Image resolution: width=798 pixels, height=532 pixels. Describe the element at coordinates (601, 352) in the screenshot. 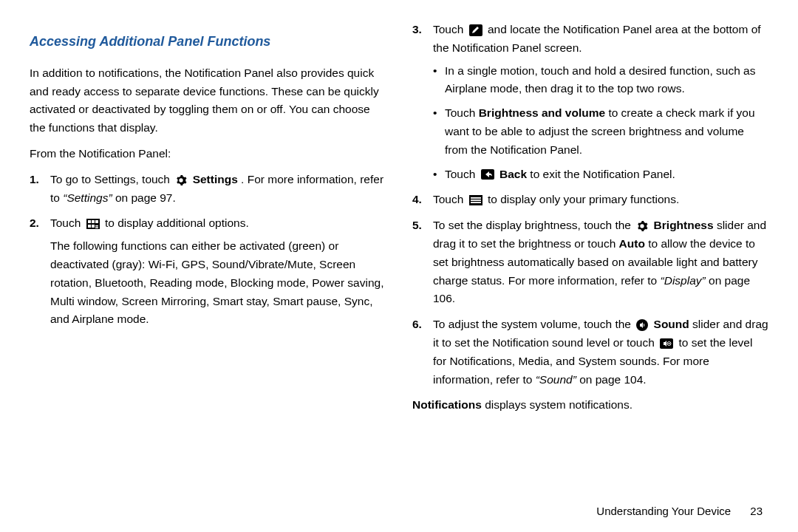

I see `item-6-text: To adjust the system volume, touch the S…` at that location.